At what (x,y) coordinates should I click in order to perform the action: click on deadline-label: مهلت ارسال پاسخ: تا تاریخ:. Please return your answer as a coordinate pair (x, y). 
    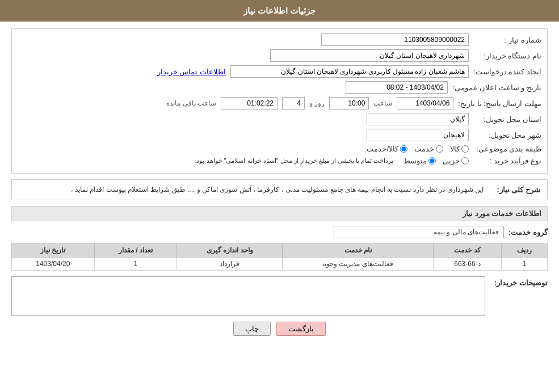
    Looking at the image, I should click on (499, 103).